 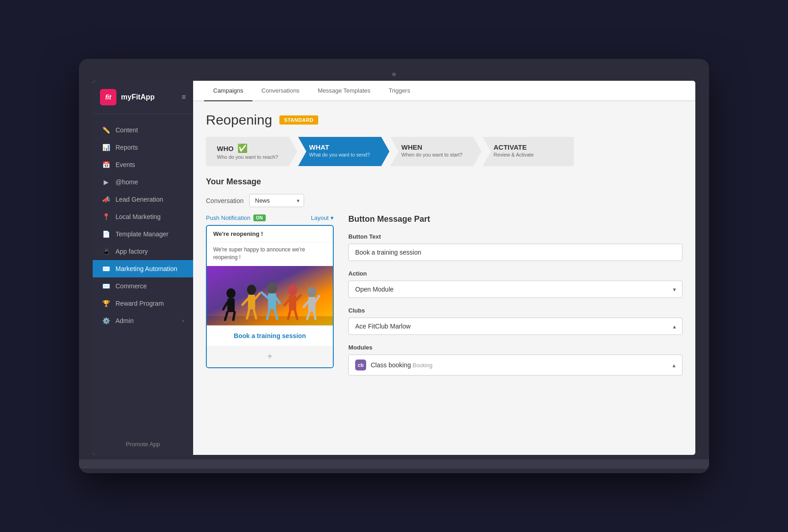 What do you see at coordinates (239, 120) in the screenshot?
I see `page-title: Reopening` at bounding box center [239, 120].